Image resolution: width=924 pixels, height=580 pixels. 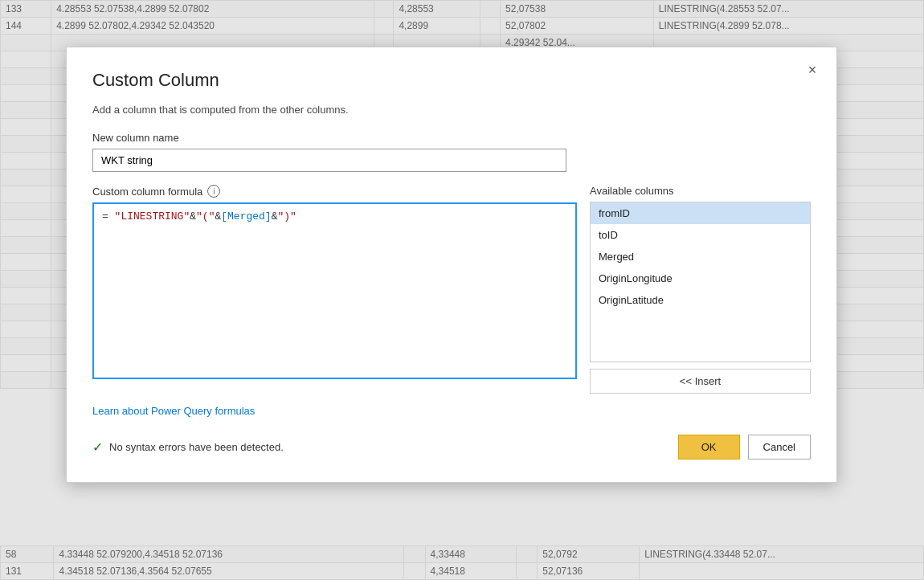 What do you see at coordinates (701, 381) in the screenshot?
I see `insert-button: << Insert` at bounding box center [701, 381].